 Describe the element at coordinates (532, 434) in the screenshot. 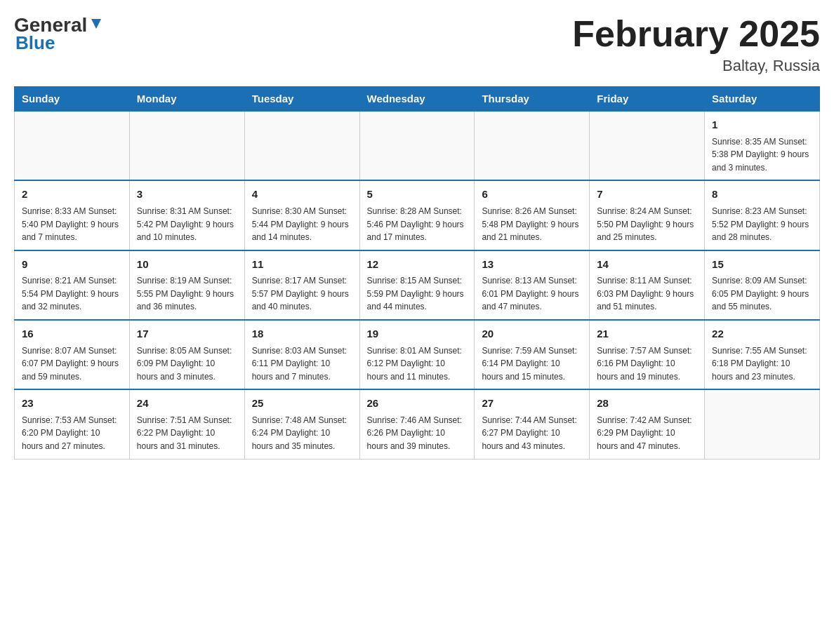

I see `day-info: Sunrise: 7:44 AM Sunset: 6:27 PM Dayligh…` at that location.